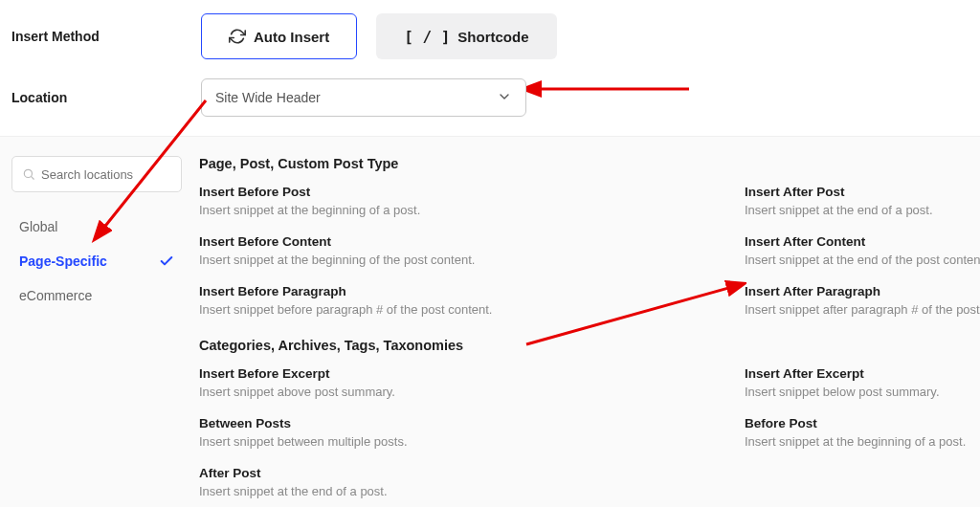 This screenshot has width=980, height=507. I want to click on option-insert-after-paragraph: Insert After Paragraph Insert snippet af…, so click(862, 300).